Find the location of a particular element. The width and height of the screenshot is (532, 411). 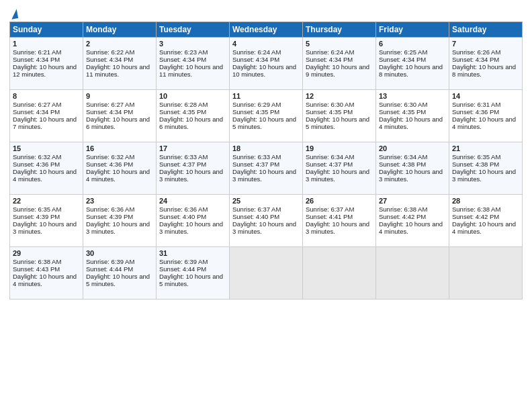

calendar-cell: 29Sunrise: 6:38 AMSunset: 4:43 PMDayligh… is located at coordinates (47, 273).